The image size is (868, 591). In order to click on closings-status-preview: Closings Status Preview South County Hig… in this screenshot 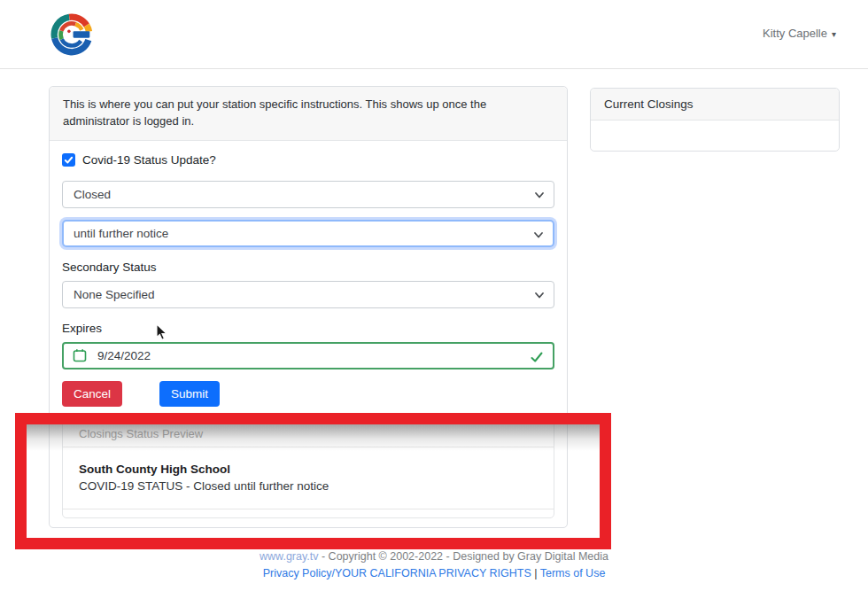, I will do `click(308, 470)`.